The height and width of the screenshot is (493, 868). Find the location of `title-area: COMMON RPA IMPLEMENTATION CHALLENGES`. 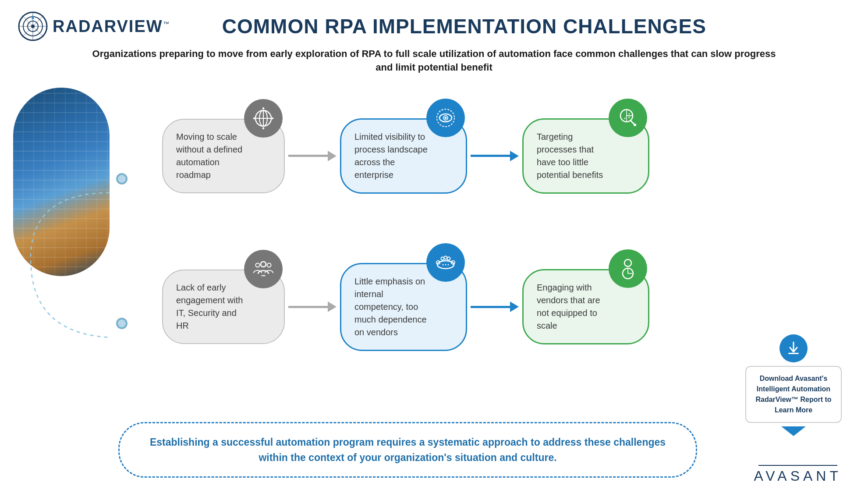

title-area: COMMON RPA IMPLEMENTATION CHALLENGES is located at coordinates (508, 26).